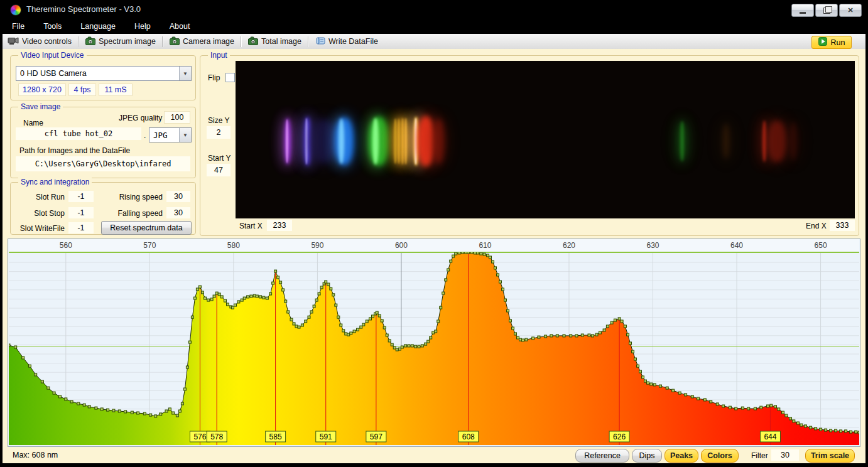 The width and height of the screenshot is (868, 467). What do you see at coordinates (40, 41) in the screenshot?
I see `video-controls-button: Video controls` at bounding box center [40, 41].